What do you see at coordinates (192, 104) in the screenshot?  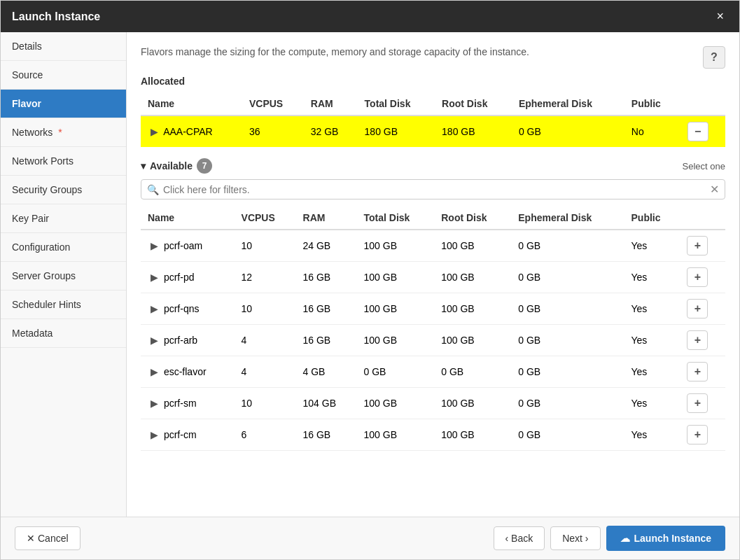 I see `col-header-name: Name` at bounding box center [192, 104].